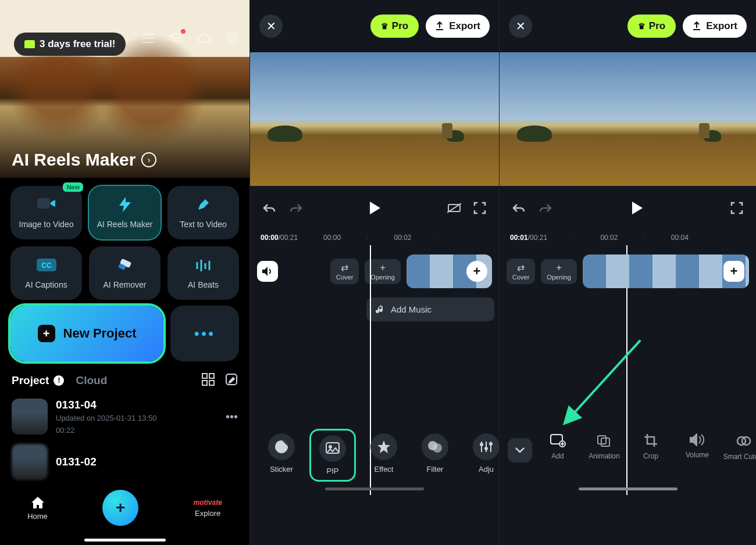  What do you see at coordinates (740, 447) in the screenshot?
I see `tool-smart-cutout: Smart Cutout` at bounding box center [740, 447].